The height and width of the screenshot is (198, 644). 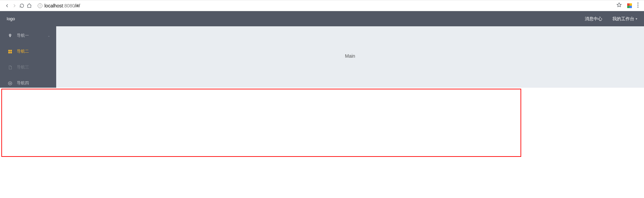 What do you see at coordinates (28, 36) in the screenshot?
I see `sidebar-item-nav1: 导航一 ⌄` at bounding box center [28, 36].